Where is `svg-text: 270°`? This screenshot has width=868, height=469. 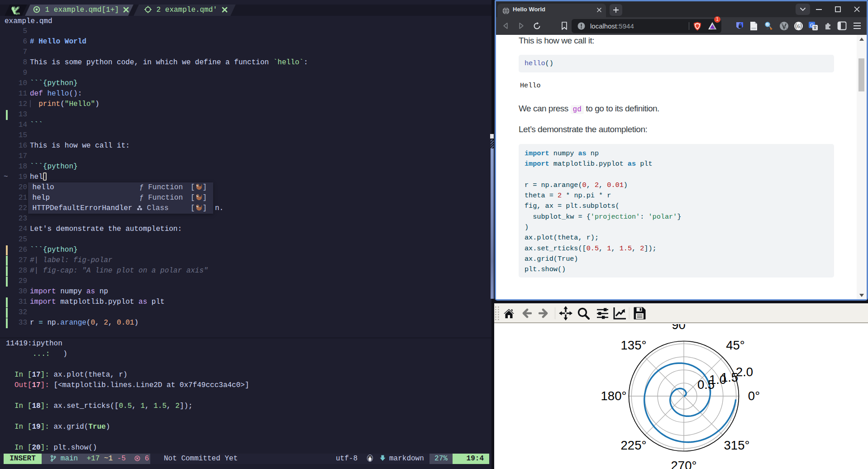 svg-text: 270° is located at coordinates (684, 464).